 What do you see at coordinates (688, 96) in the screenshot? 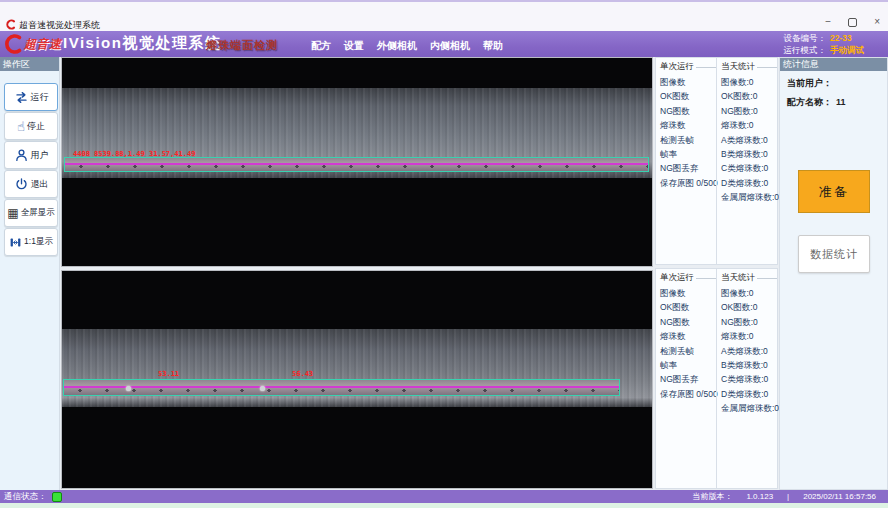
I see `stat-row: OK图数` at bounding box center [688, 96].